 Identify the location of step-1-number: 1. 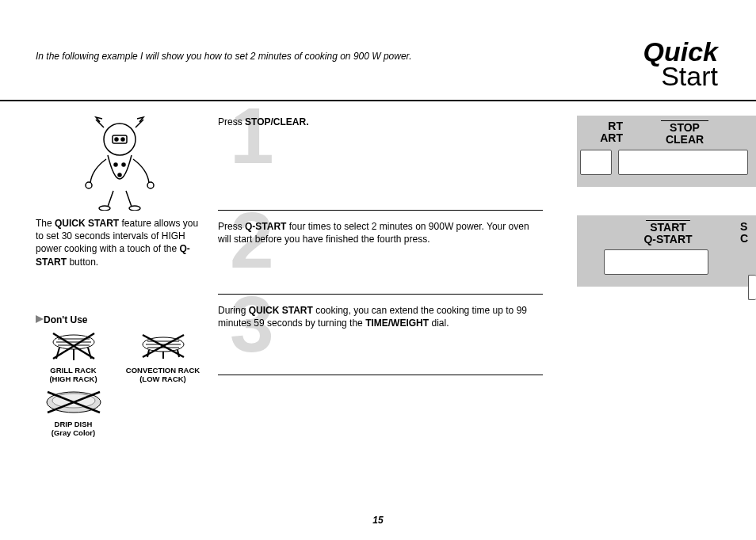
(252, 135).